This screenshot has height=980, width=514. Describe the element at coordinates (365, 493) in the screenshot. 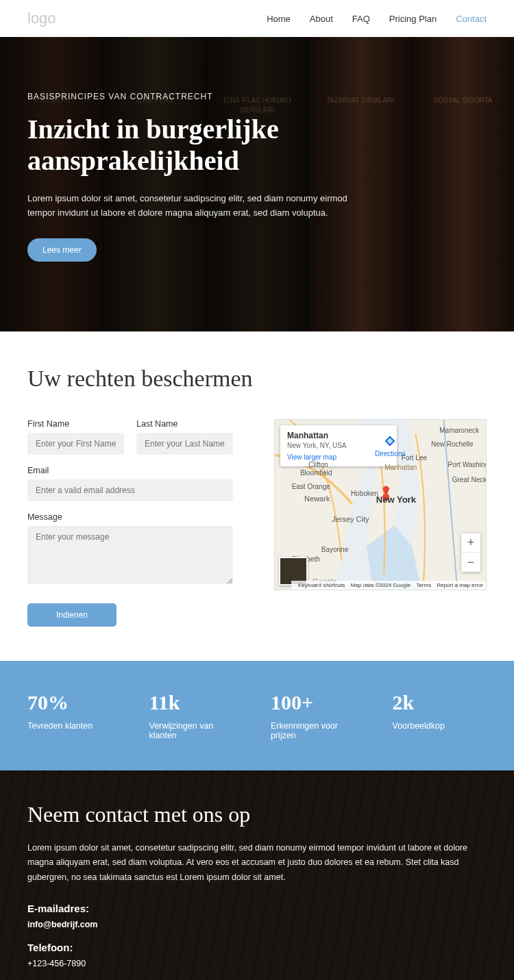

I see `map-label-hoboken: Hoboken` at that location.